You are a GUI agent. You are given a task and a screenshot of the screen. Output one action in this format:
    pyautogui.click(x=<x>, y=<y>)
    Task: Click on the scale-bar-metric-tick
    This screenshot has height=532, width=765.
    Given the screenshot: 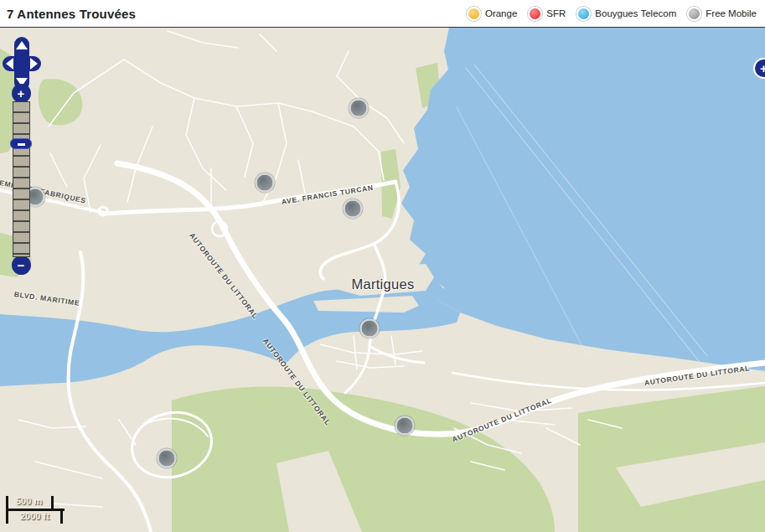 What is the action you would take?
    pyautogui.click(x=52, y=503)
    